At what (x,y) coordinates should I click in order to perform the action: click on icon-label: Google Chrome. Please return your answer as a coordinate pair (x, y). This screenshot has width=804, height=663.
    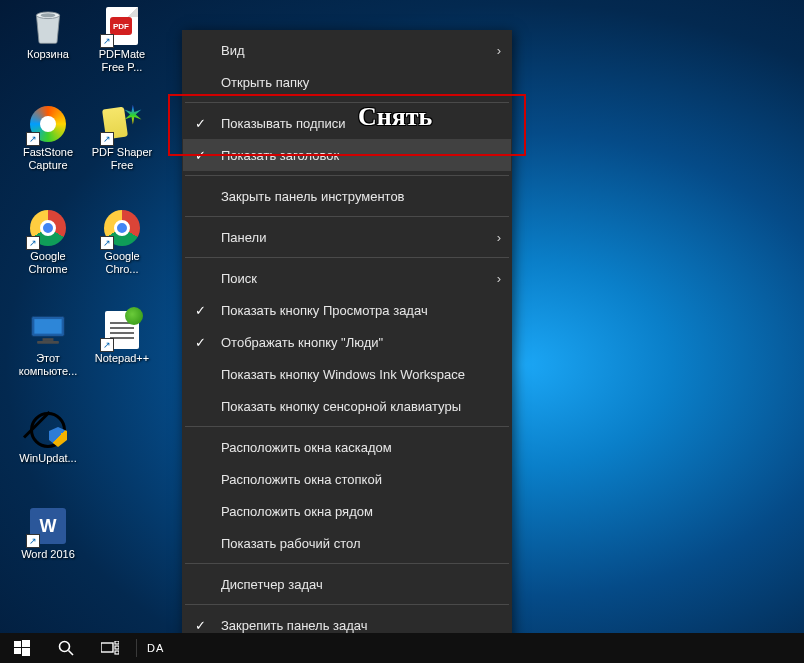
    Looking at the image, I should click on (48, 263).